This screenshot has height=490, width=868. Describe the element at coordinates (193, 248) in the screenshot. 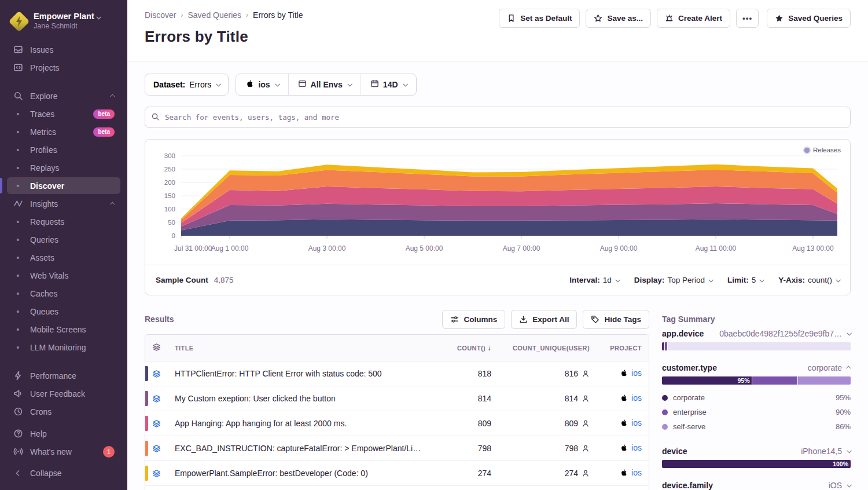

I see `svg-text: Jul 31 00:00` at that location.